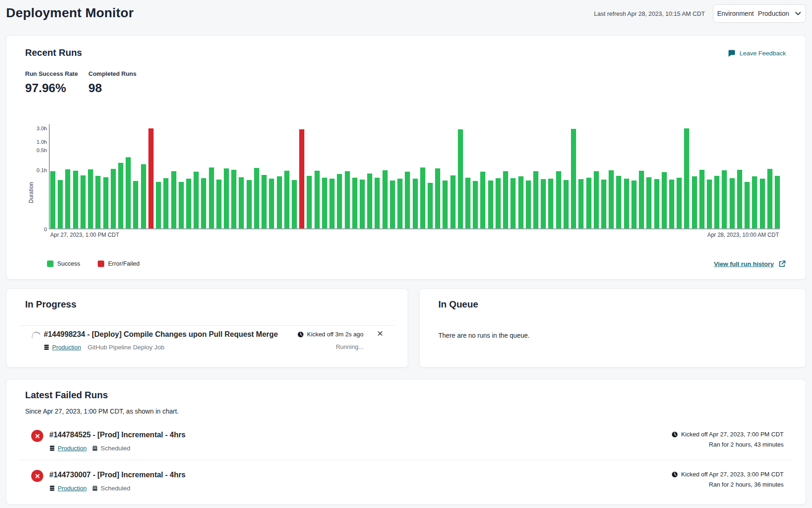  What do you see at coordinates (380, 334) in the screenshot?
I see `close-icon: ✕` at bounding box center [380, 334].